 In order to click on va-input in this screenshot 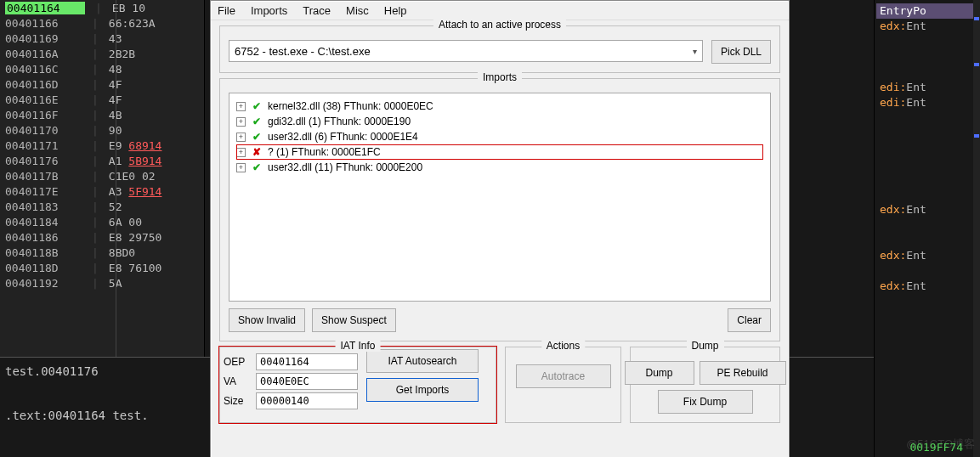, I will do `click(307, 381)`.